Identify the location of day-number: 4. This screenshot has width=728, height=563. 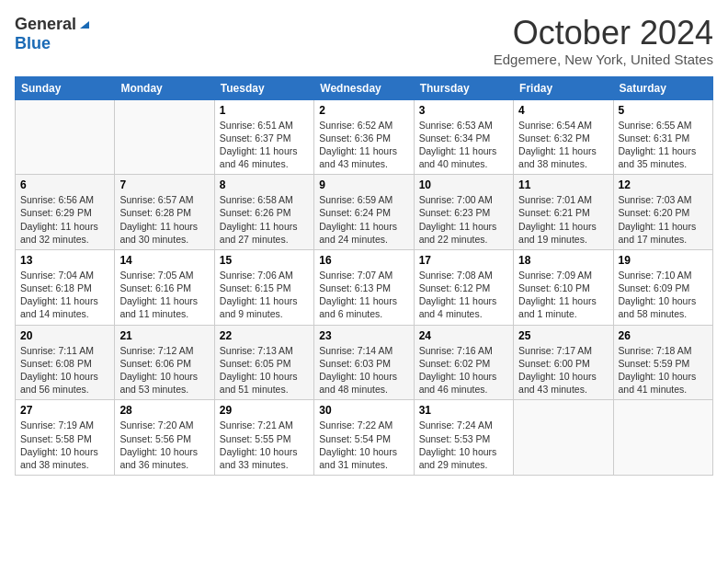
(563, 110).